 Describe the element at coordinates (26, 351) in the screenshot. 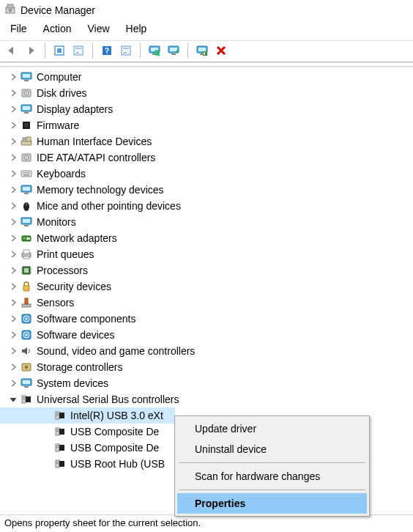

I see `speaker-icon` at that location.